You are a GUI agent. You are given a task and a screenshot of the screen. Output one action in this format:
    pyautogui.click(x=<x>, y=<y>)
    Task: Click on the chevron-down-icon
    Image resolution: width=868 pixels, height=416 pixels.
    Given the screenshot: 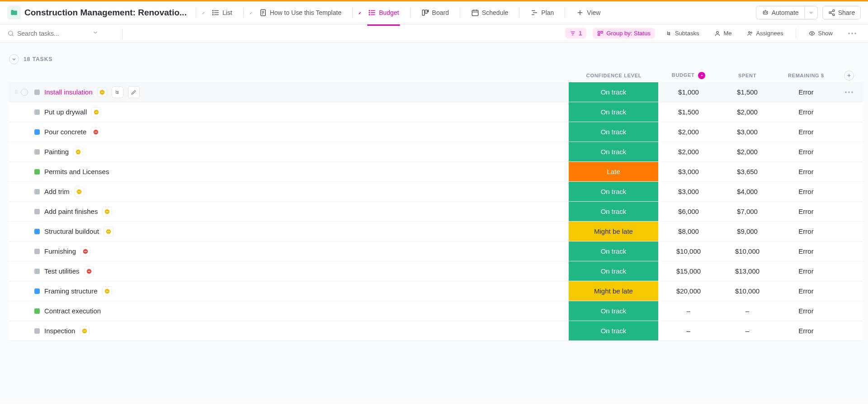 What is the action you would take?
    pyautogui.click(x=95, y=33)
    